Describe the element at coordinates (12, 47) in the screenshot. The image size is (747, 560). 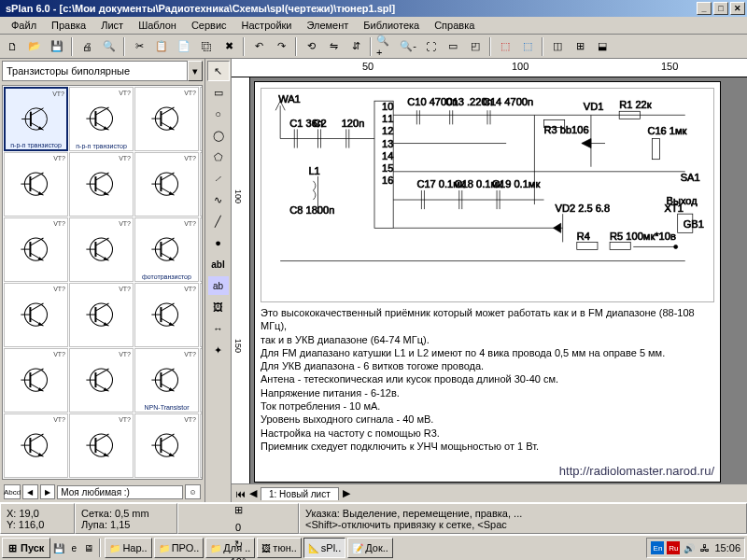
I see `new-button: 🗋` at that location.